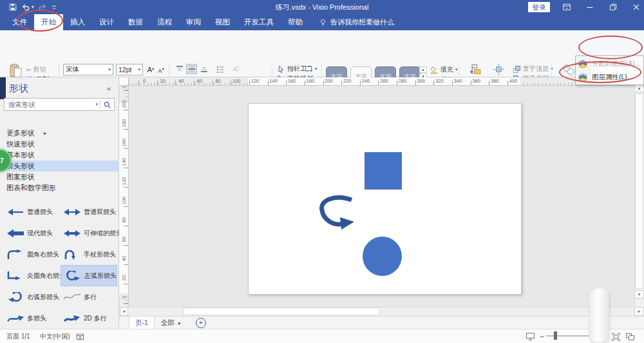 The width and height of the screenshot is (644, 343). I want to click on font-name-select: 宋体▾, so click(88, 70).